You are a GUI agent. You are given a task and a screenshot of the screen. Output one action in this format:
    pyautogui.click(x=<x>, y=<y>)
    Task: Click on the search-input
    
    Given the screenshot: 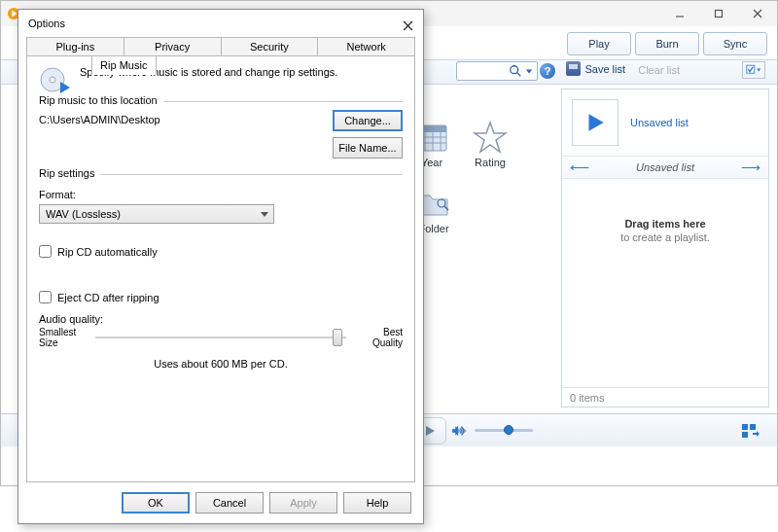 What is the action you would take?
    pyautogui.click(x=497, y=71)
    